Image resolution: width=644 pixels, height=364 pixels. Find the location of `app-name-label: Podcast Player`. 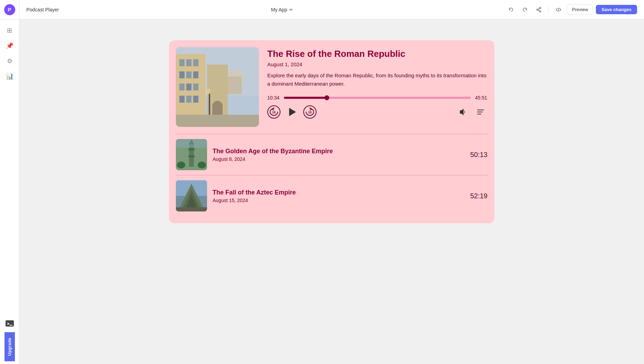

app-name-label: Podcast Player is located at coordinates (43, 10).